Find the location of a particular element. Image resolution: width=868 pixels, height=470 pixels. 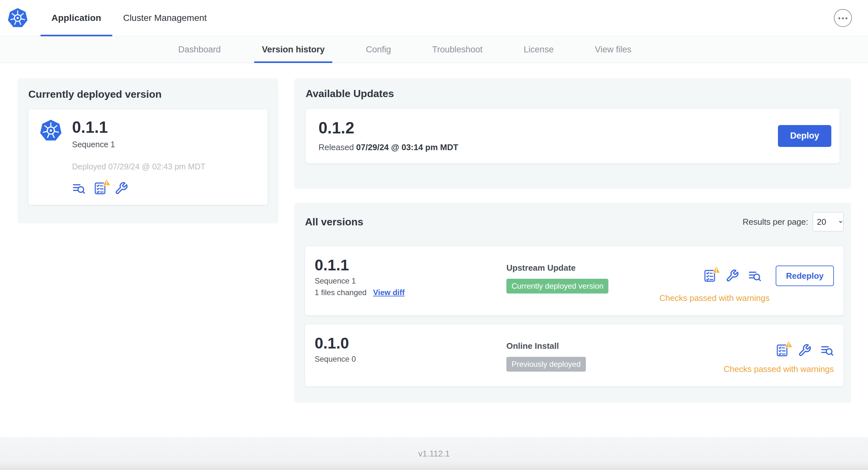

source-label: Online Install is located at coordinates (615, 346).